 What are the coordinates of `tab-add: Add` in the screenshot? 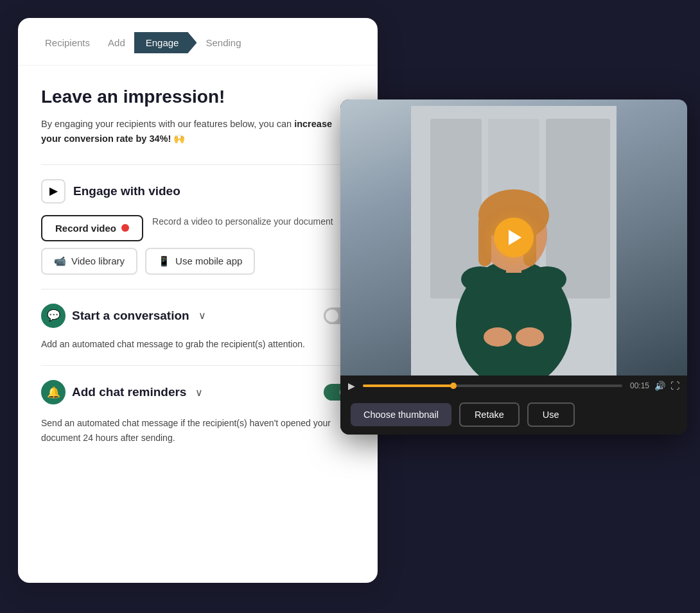 It's located at (117, 42).